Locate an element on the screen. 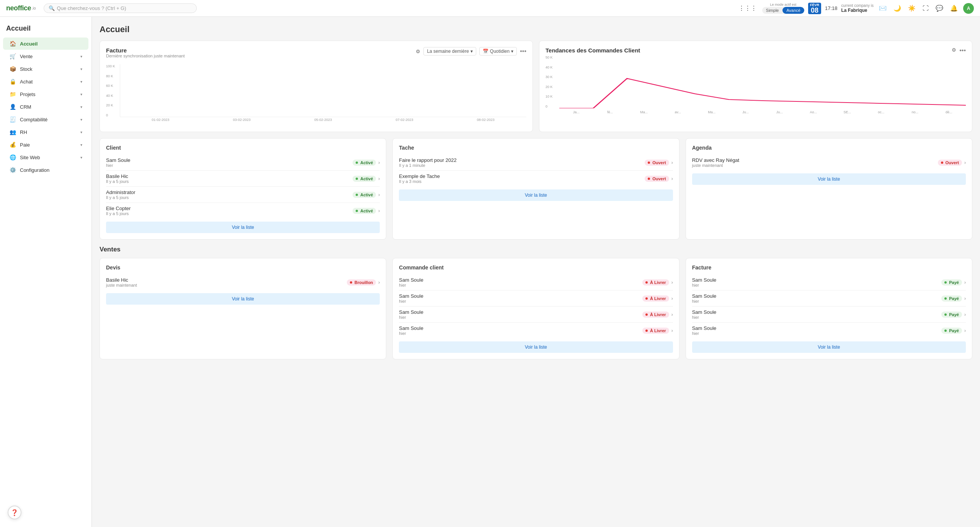 The image size is (980, 527). list-item: Administrator Il y a 5 jours Activé › is located at coordinates (243, 195).